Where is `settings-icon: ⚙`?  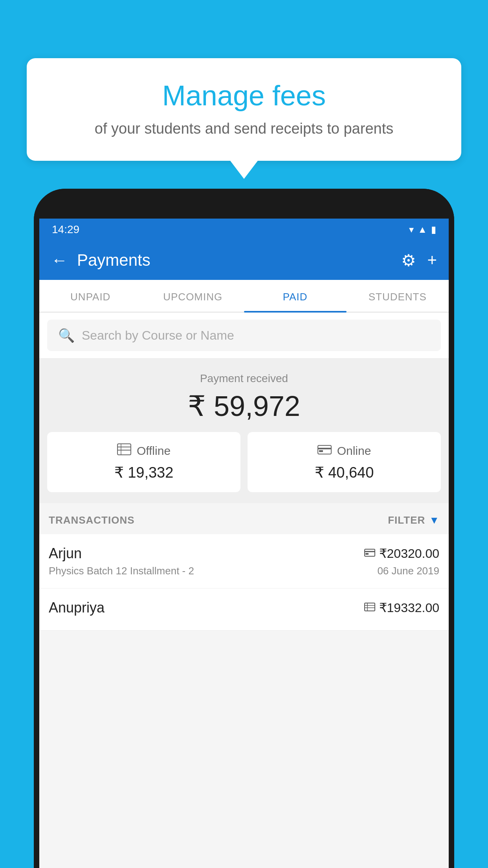 settings-icon: ⚙ is located at coordinates (409, 260).